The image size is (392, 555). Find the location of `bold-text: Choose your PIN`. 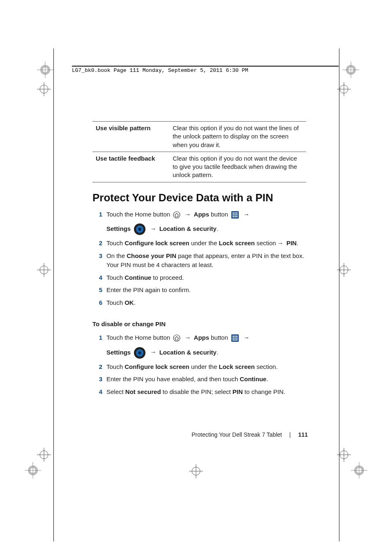

bold-text: Choose your PIN is located at coordinates (151, 256).